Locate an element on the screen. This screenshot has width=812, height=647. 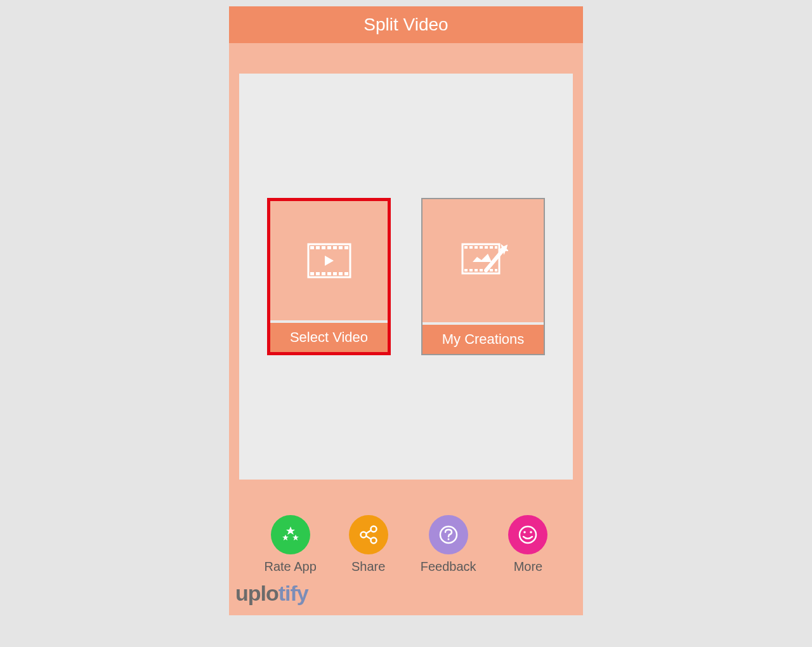
feedback-button: Feedback is located at coordinates (449, 544).